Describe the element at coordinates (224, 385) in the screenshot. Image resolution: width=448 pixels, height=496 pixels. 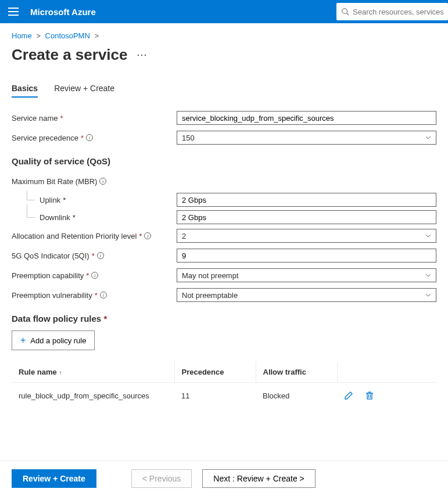
I see `rules-table: Rule name↑ Precedence Allow traffic rule…` at that location.